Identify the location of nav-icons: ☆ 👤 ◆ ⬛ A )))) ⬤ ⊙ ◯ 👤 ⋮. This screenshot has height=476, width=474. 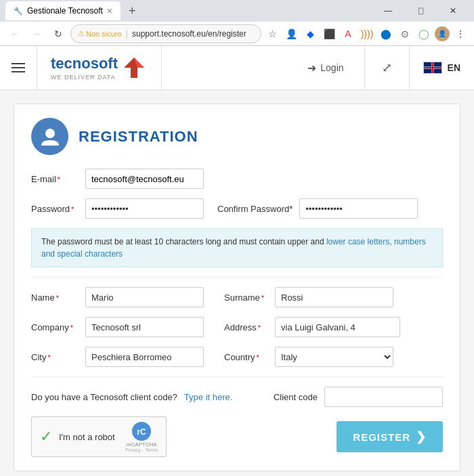
(366, 34).